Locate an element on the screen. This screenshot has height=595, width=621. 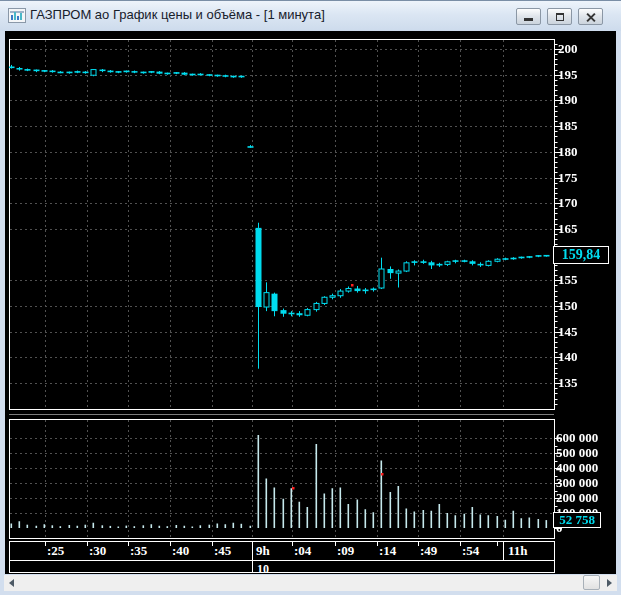
price-axis-label: 180 is located at coordinates (568, 152).